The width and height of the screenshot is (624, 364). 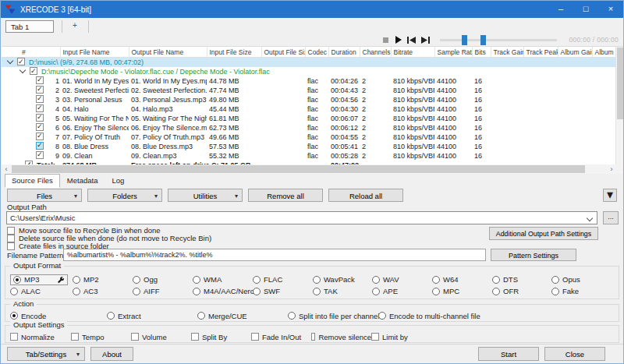 I want to click on column-header-duration: Duration, so click(x=344, y=52).